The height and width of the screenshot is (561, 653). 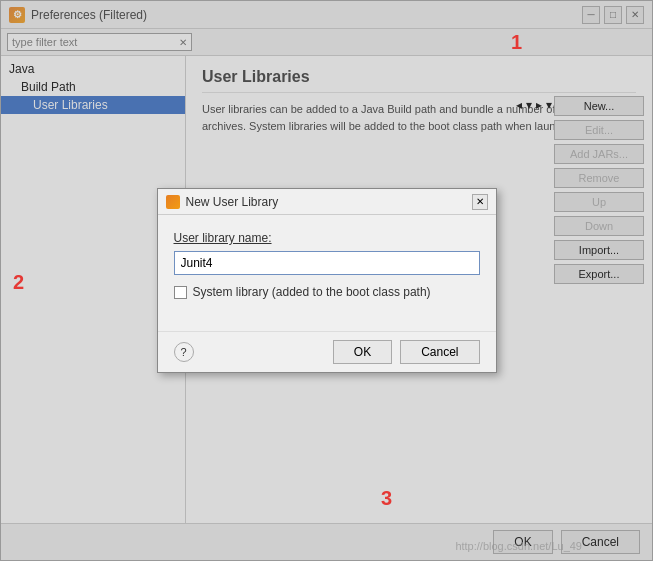 What do you see at coordinates (327, 273) in the screenshot?
I see `modal-body: User library name: System library (added…` at bounding box center [327, 273].